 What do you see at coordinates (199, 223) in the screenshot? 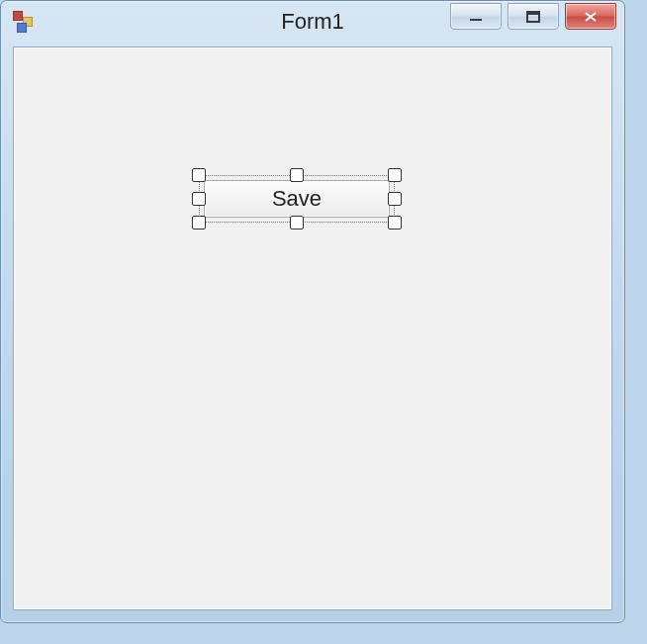
I see `resize-handle-bottom-left` at bounding box center [199, 223].